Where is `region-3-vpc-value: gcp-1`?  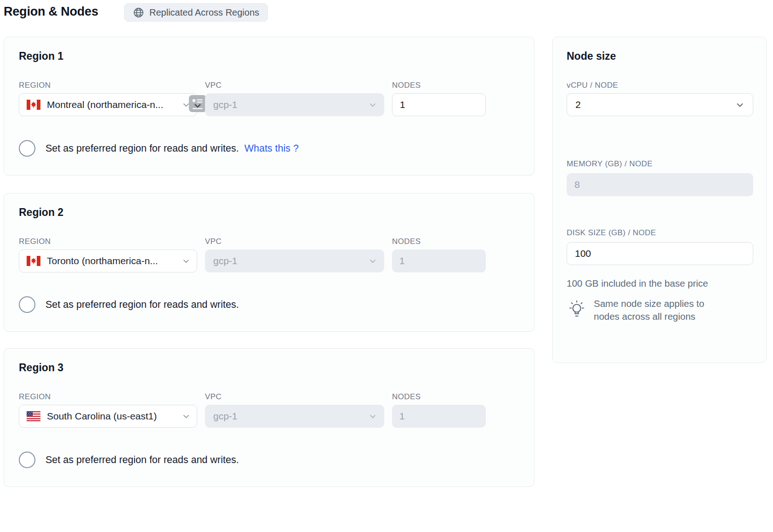 region-3-vpc-value: gcp-1 is located at coordinates (290, 416).